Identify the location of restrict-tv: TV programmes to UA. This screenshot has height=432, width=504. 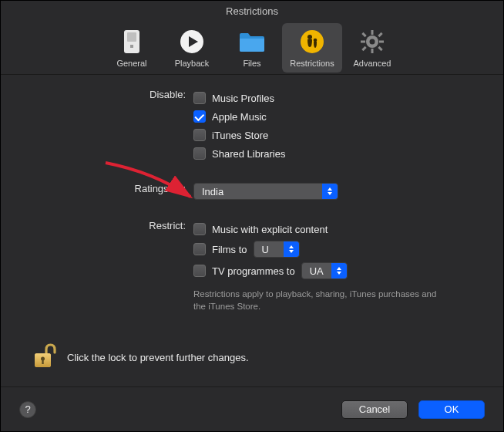
(333, 271).